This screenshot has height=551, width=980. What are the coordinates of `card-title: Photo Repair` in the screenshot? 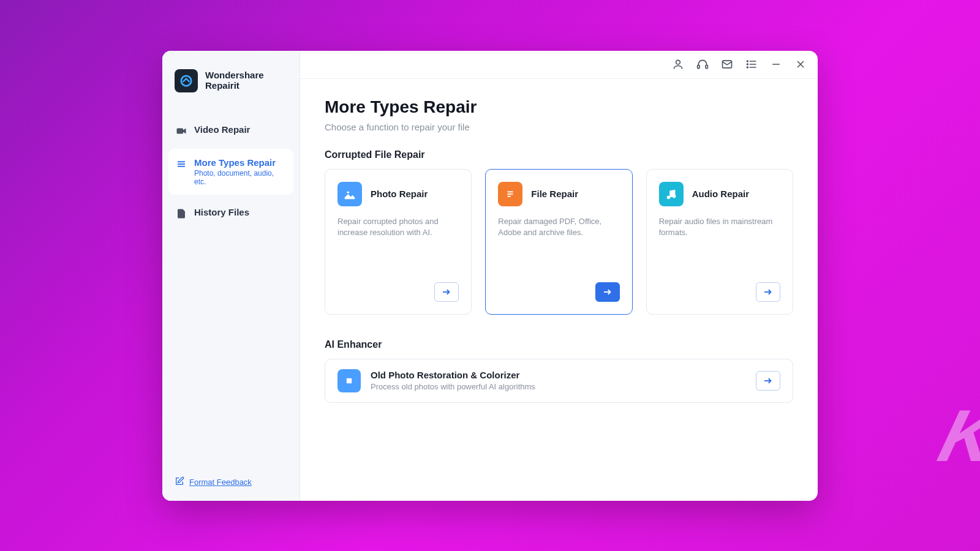 It's located at (399, 193).